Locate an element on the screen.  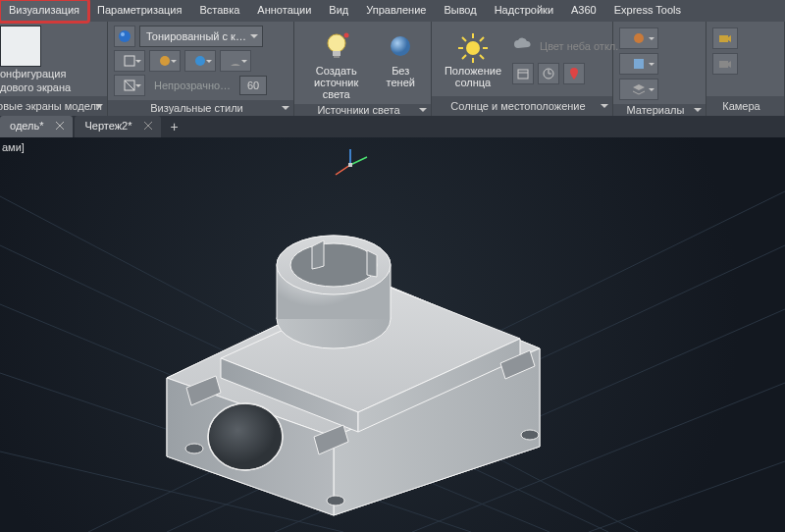
document-tabs: одель* Чертеж2* + is located at coordinates (392, 127).